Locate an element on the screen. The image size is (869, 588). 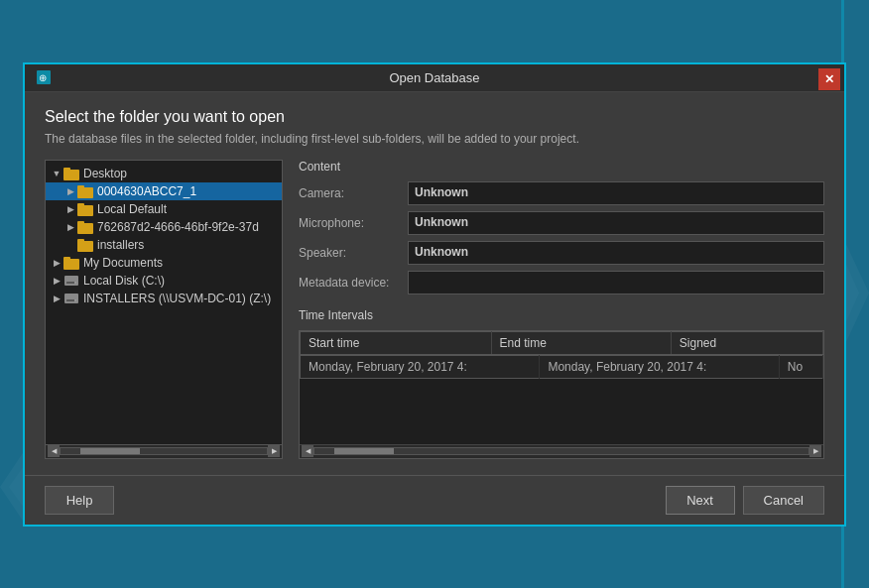
tree-label-desktop: Desktop is located at coordinates (105, 174).